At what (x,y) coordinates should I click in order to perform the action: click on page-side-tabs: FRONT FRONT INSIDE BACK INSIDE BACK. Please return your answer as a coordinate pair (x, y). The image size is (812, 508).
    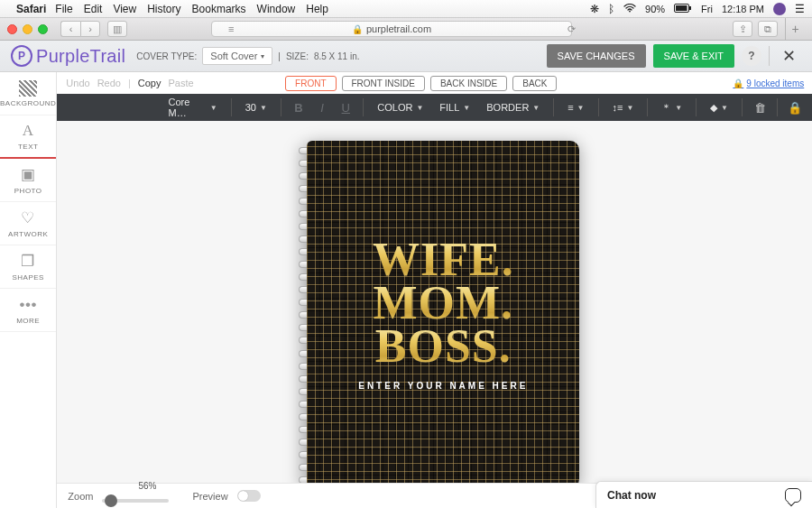
    Looking at the image, I should click on (420, 83).